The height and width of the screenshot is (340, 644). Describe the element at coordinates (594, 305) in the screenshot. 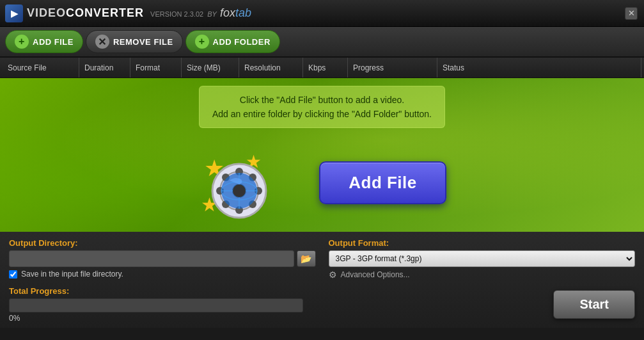

I see `start-button: Start` at that location.